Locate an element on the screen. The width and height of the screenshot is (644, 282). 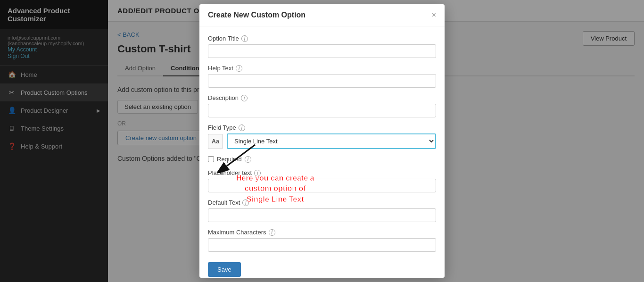
default-text-group: Default Text i is located at coordinates (322, 210).